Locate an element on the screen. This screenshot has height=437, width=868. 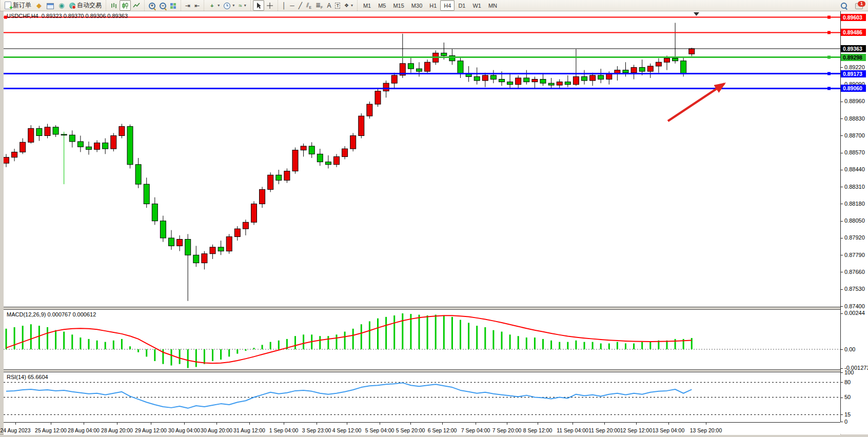
price-tick-label: 0.88180 is located at coordinates (855, 204).